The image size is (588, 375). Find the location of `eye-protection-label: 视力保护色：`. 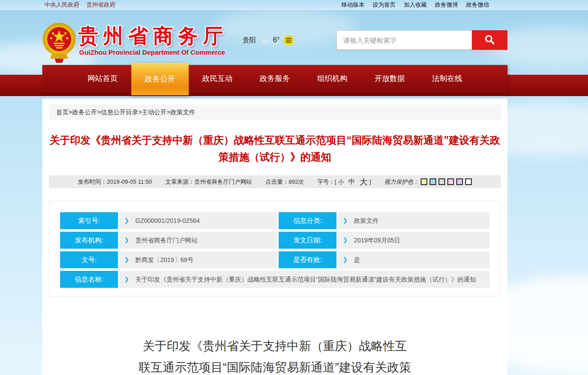

eye-protection-label: 视力保护色： is located at coordinates (401, 182).